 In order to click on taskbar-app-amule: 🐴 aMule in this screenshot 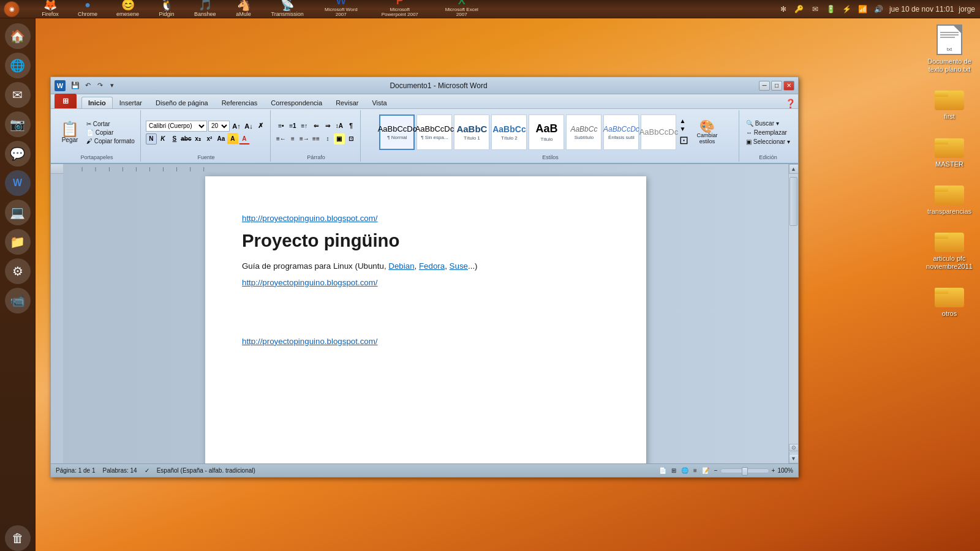, I will do `click(244, 9)`.